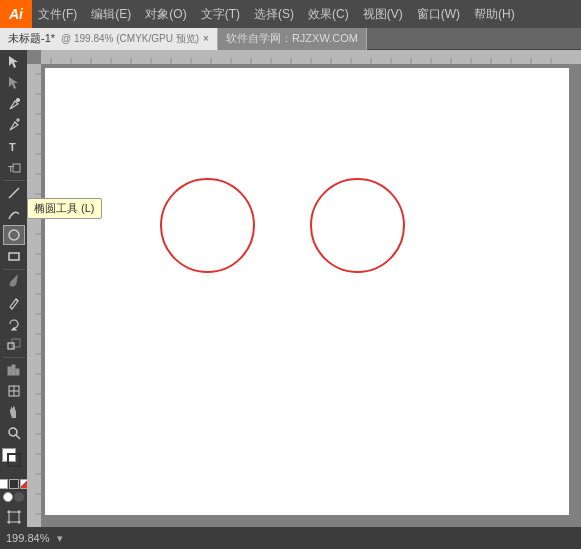 This screenshot has height=549, width=581. What do you see at coordinates (4, 484) in the screenshot?
I see `color-none-icon` at bounding box center [4, 484].